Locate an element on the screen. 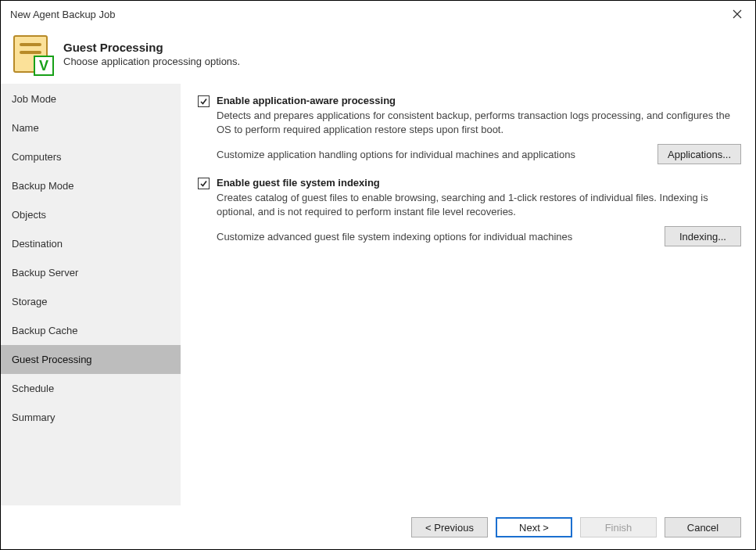 The width and height of the screenshot is (756, 550). option-app-aware-desc: Detects and prepares applications for co… is located at coordinates (478, 122).